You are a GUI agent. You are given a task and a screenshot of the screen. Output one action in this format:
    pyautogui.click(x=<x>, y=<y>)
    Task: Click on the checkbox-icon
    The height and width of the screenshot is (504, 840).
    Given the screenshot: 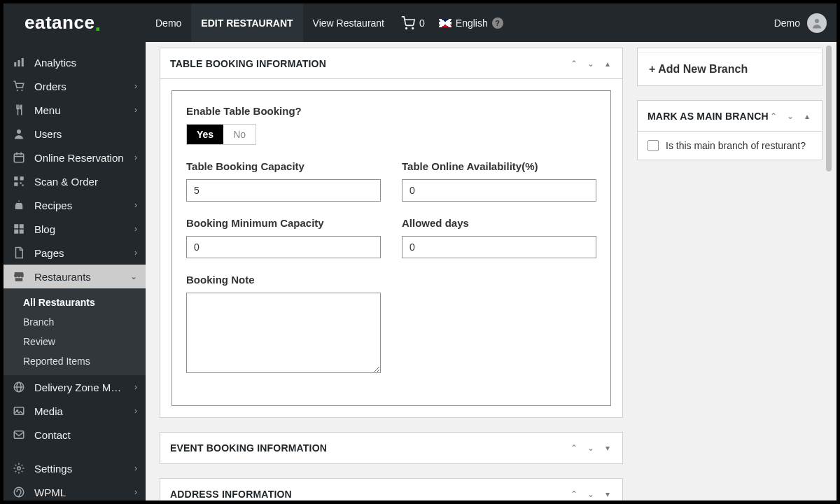 What is the action you would take?
    pyautogui.click(x=653, y=146)
    